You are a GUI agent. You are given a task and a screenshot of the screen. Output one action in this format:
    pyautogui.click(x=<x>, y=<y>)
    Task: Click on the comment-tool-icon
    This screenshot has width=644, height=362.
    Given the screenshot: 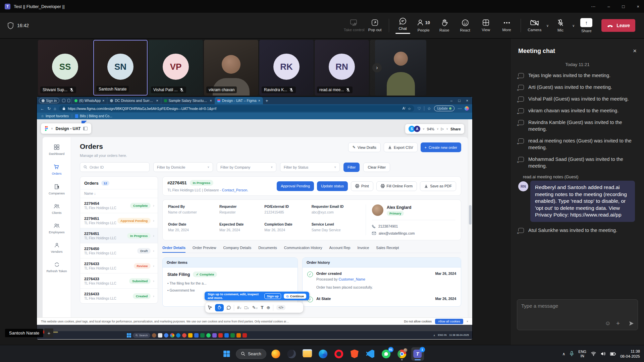 What is the action you would take?
    pyautogui.click(x=229, y=308)
    